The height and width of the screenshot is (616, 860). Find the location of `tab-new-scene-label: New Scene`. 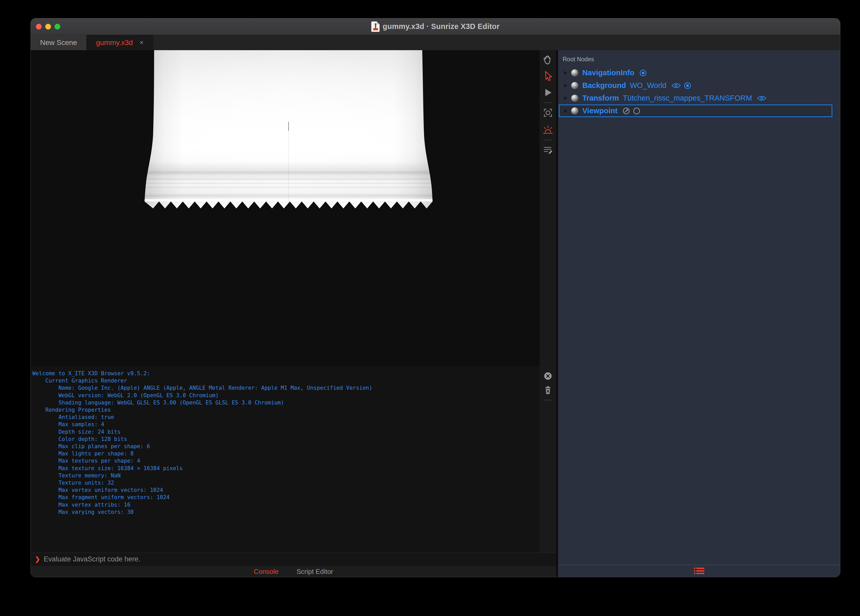

tab-new-scene-label: New Scene is located at coordinates (58, 42).